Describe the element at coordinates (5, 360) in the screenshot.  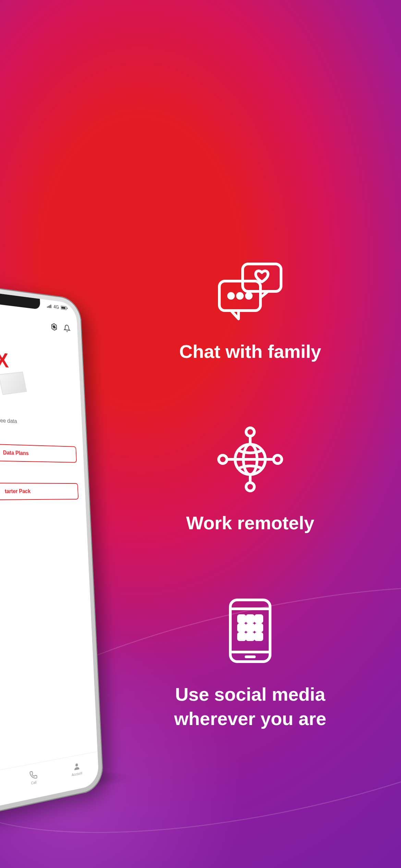
I see `card-x-logo: X` at that location.